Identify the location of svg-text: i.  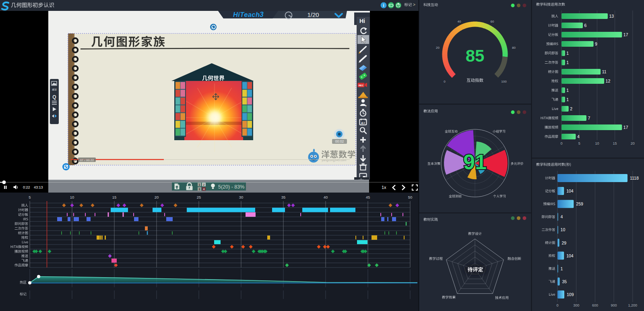
(384, 5).